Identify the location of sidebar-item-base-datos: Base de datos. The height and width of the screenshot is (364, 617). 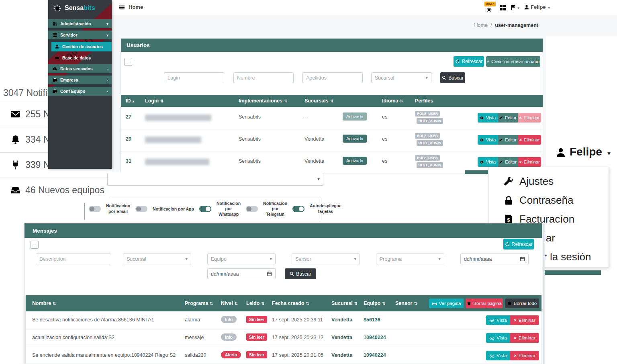
(82, 58).